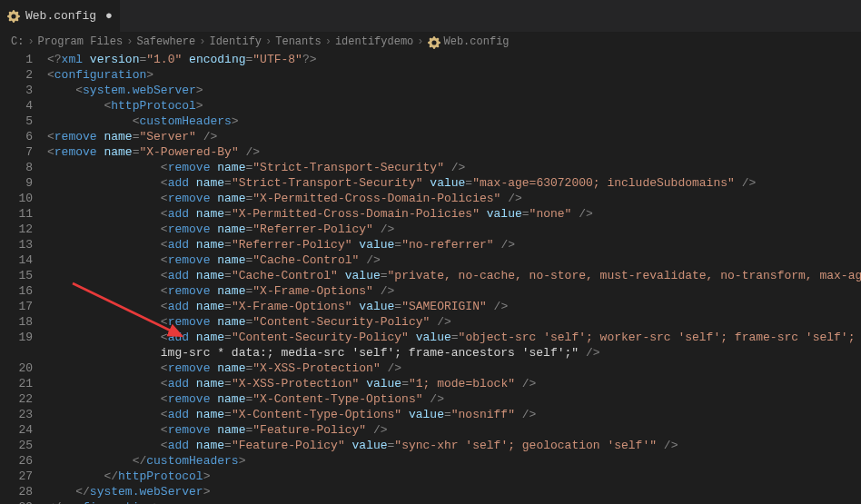 The image size is (861, 504). What do you see at coordinates (454, 60) in the screenshot?
I see `code-line: <?xml version="1.0" encoding="UTF-8"?>` at bounding box center [454, 60].